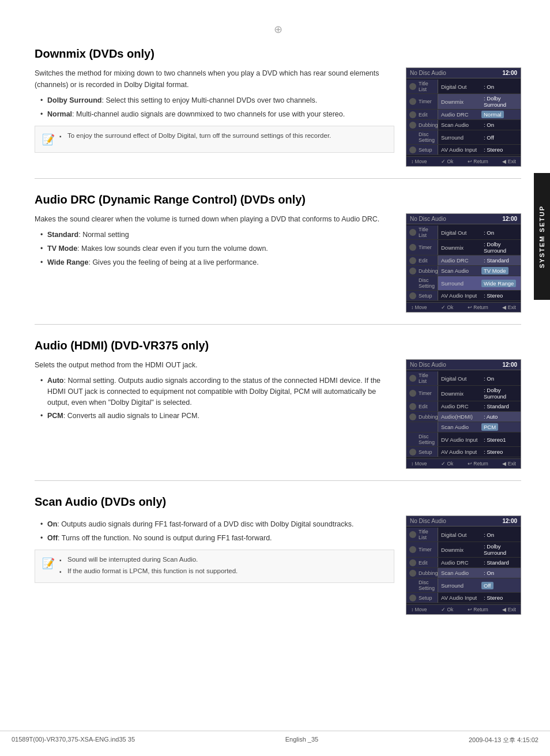 The height and width of the screenshot is (756, 550). I want to click on menu-row-label-text: Audio(HDMI), so click(461, 416).